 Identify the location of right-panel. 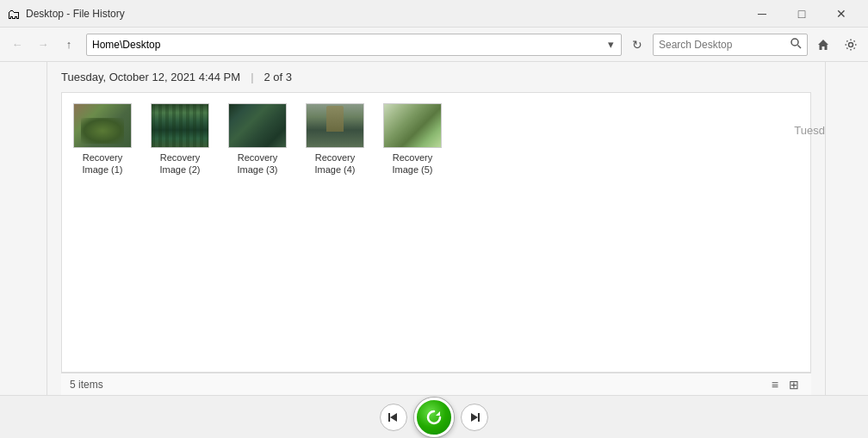
(846, 229).